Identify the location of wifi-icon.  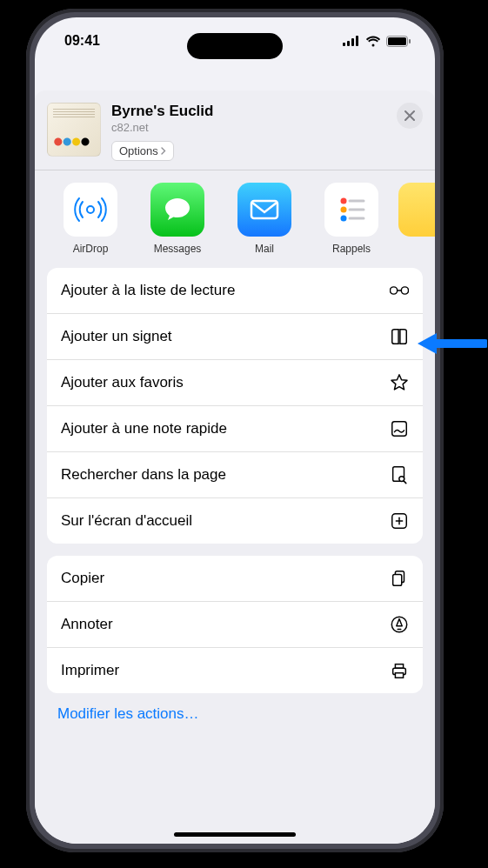
(373, 42).